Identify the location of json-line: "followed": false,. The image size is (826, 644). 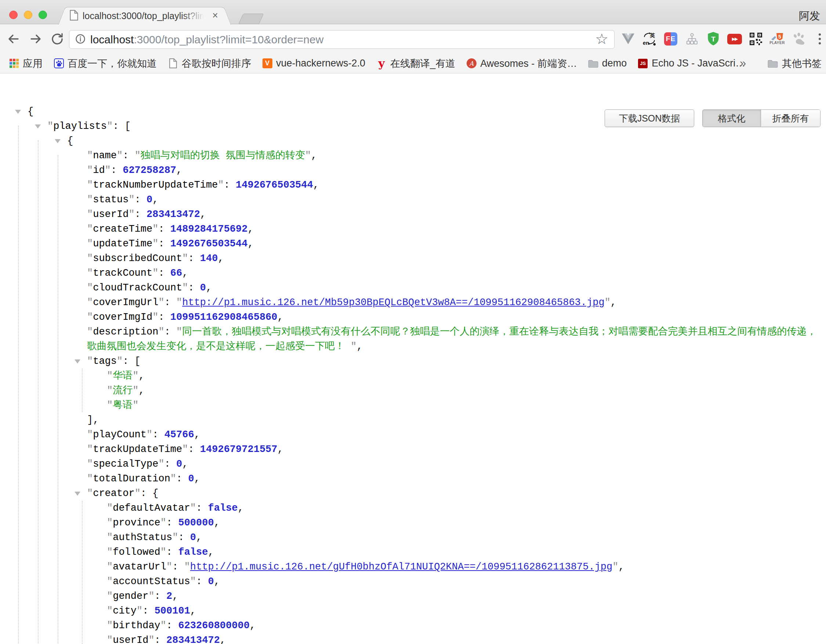
(412, 552).